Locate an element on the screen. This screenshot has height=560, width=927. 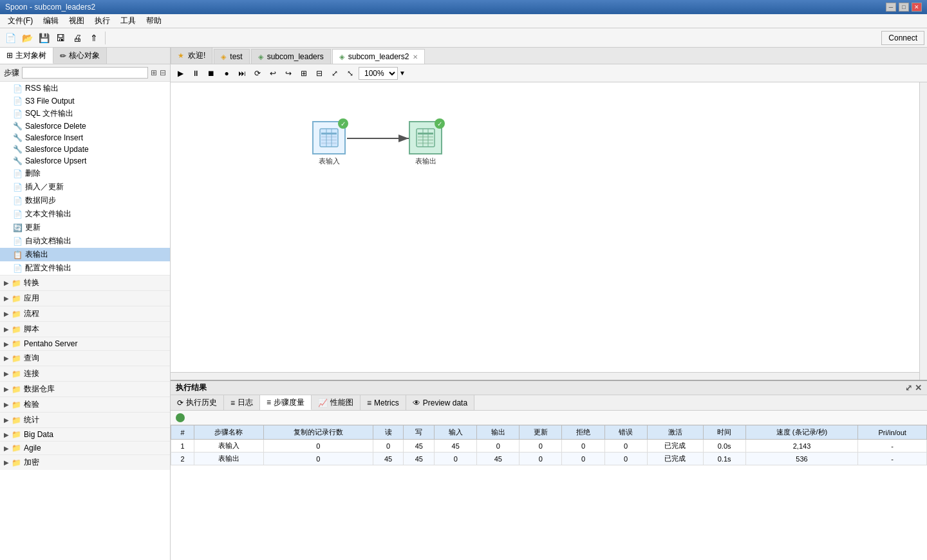
tab-subcom-leaders2: ◈ subcom_leaders2 ✕ is located at coordinates (379, 57).